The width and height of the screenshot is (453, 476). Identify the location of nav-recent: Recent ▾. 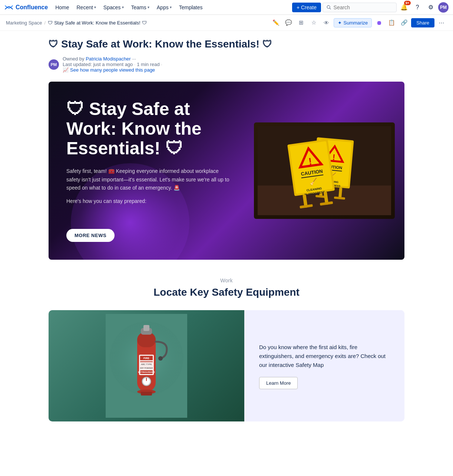
(86, 7).